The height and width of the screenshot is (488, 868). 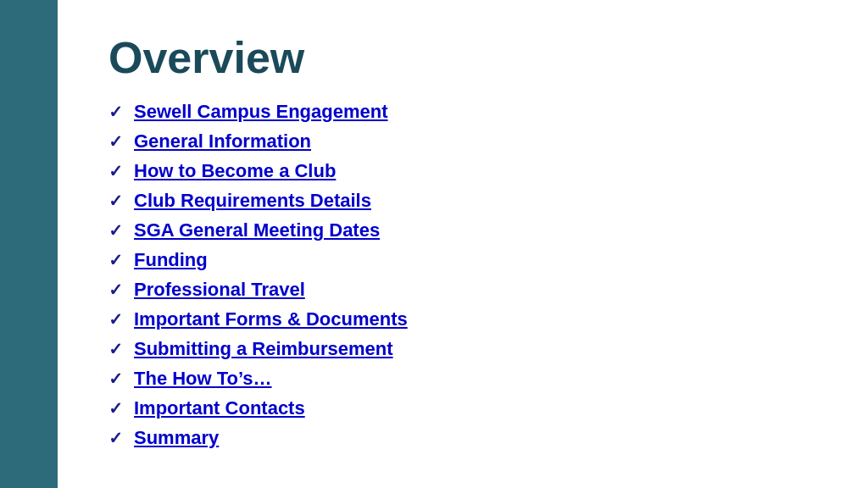 What do you see at coordinates (271, 319) in the screenshot?
I see `nav-link-important-forms-documents: Important Forms & Documents` at bounding box center [271, 319].